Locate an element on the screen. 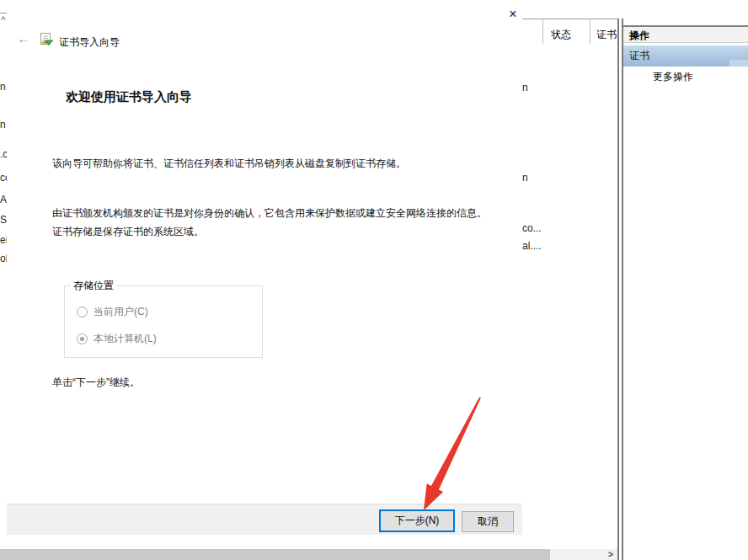  collapse-chevron-icon: ^ is located at coordinates (3, 20).